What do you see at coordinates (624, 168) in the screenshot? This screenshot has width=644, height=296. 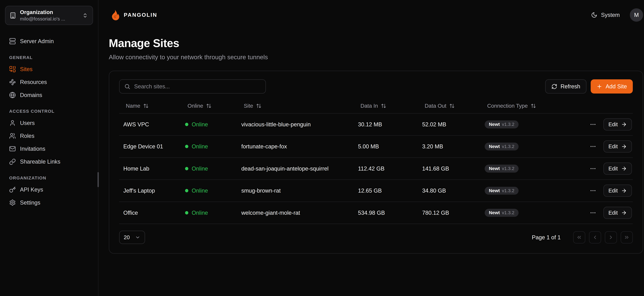 I see `arrow-right-icon` at bounding box center [624, 168].